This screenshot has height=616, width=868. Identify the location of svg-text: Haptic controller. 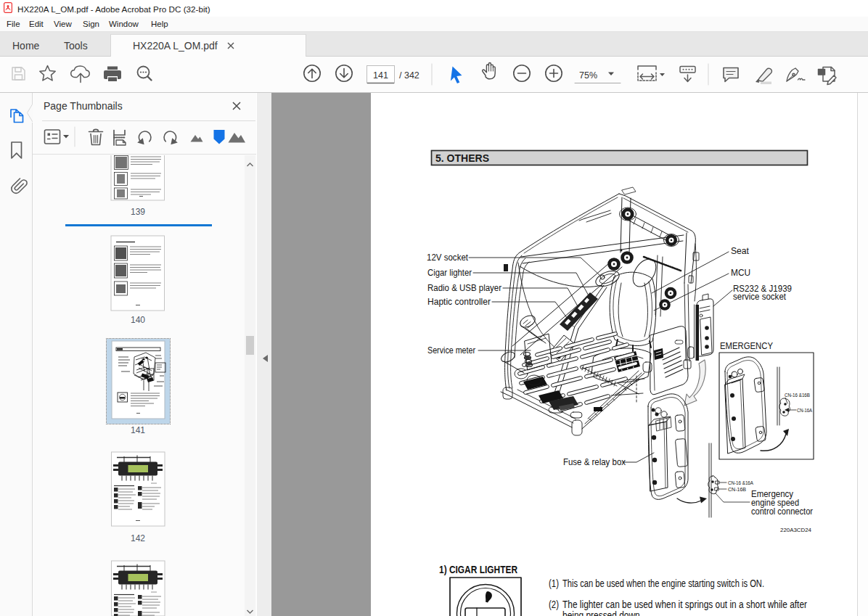
(459, 302).